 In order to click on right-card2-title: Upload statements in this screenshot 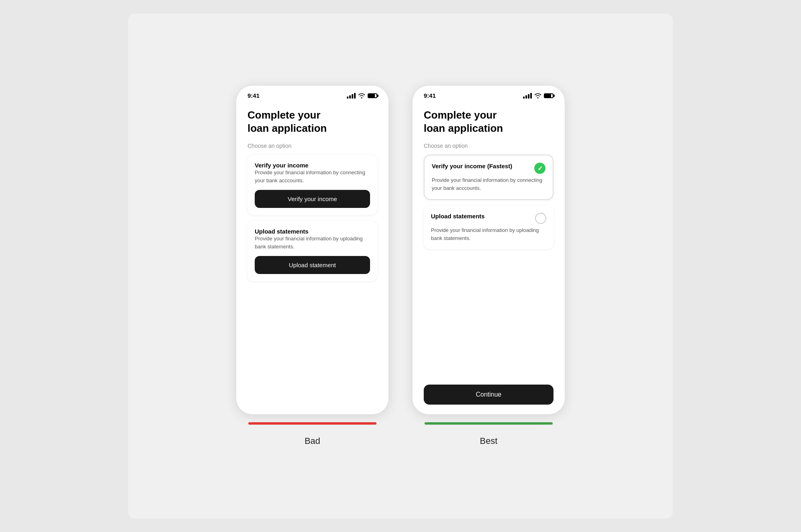, I will do `click(458, 216)`.